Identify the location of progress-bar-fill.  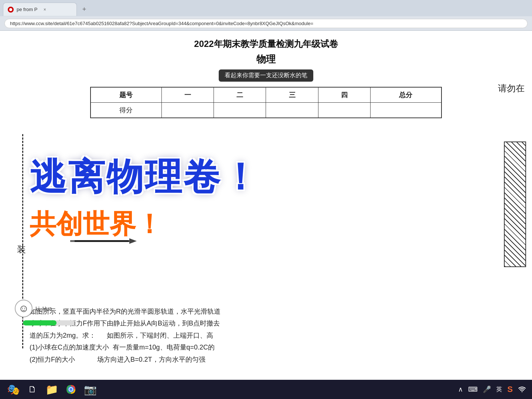
(40, 323).